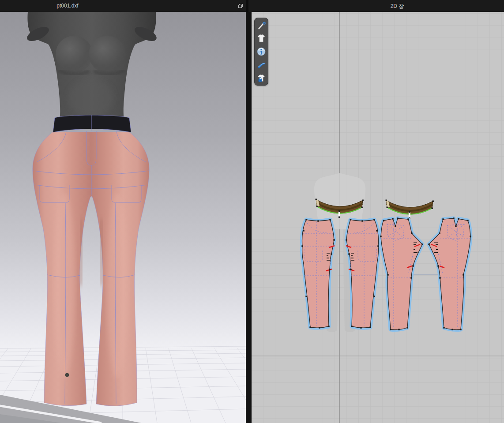 The height and width of the screenshot is (423, 504). What do you see at coordinates (261, 52) in the screenshot?
I see `2d-toolbar` at bounding box center [261, 52].